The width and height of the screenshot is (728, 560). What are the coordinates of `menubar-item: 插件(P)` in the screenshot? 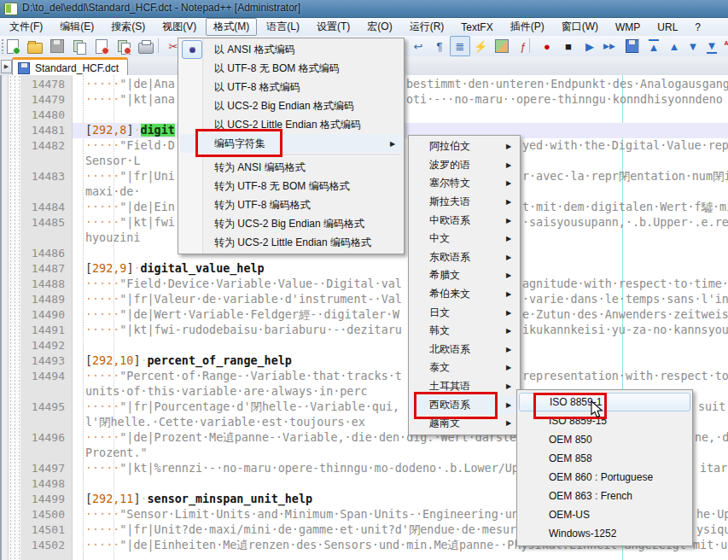 It's located at (527, 27).